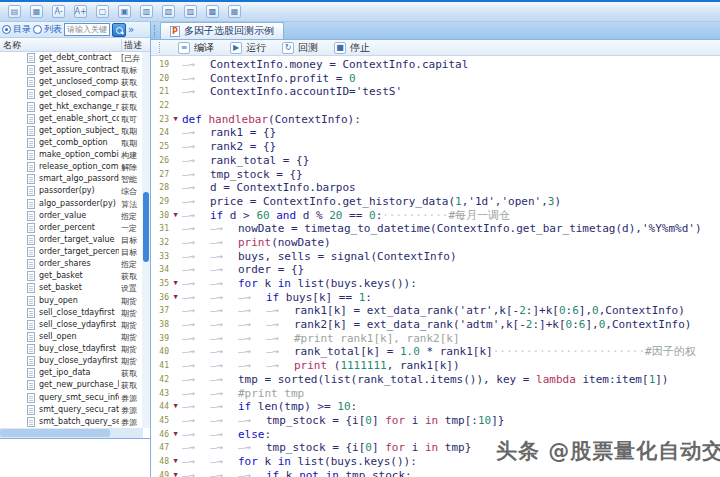 This screenshot has width=720, height=477. I want to click on list-item: get_unclosed_compa...获取, so click(72, 82).